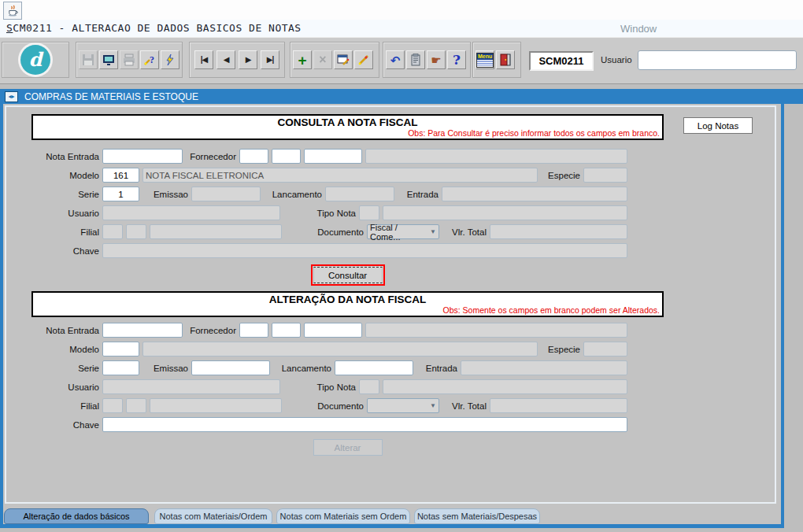  I want to click on query-help-button: ?, so click(150, 60).